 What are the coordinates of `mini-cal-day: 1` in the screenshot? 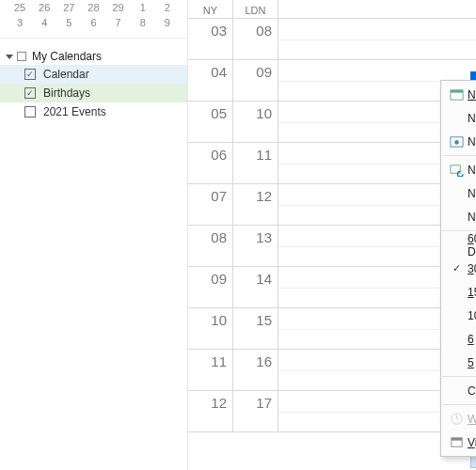 It's located at (143, 8).